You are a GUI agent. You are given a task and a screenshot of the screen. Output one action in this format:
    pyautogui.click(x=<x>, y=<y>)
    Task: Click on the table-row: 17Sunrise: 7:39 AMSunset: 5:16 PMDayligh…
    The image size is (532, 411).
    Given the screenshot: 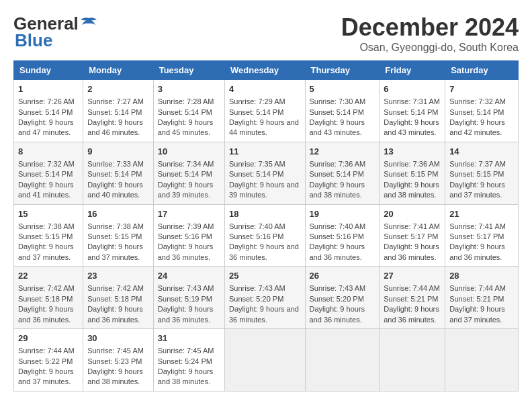 What is the action you would take?
    pyautogui.click(x=189, y=235)
    